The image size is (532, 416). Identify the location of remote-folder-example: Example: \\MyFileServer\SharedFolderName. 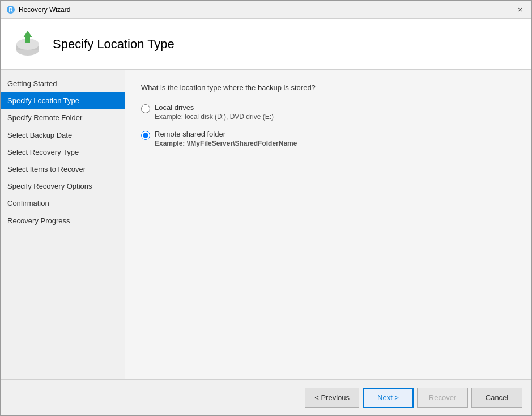
(225, 143).